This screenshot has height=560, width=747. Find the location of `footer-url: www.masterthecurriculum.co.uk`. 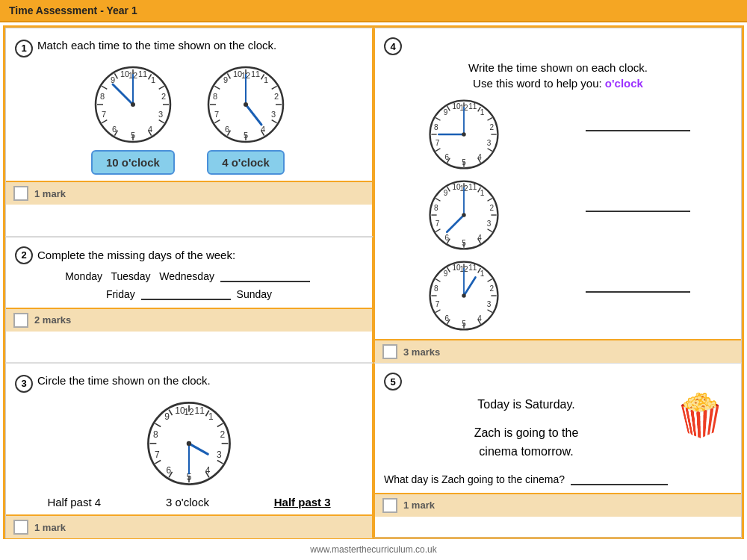

footer-url: www.masterthecurriculum.co.uk is located at coordinates (374, 550).